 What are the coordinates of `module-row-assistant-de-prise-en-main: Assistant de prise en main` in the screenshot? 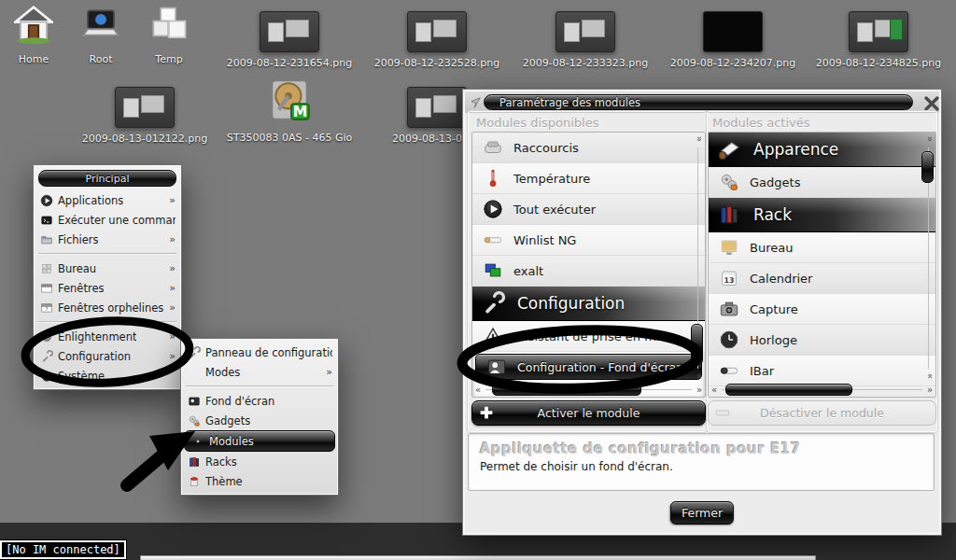 It's located at (588, 336).